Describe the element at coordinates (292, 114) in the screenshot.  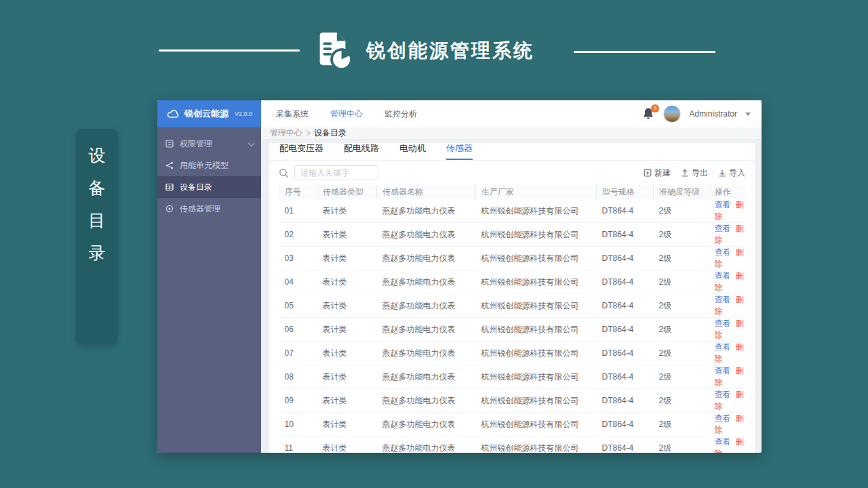
I see `nav-item-collection: 采集系统` at that location.